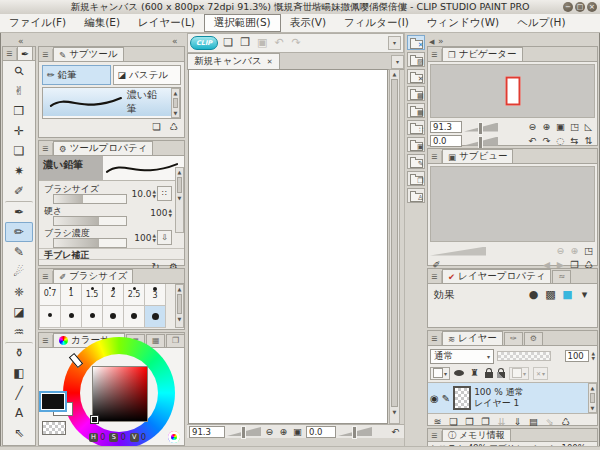 The height and width of the screenshot is (450, 600). Describe the element at coordinates (588, 141) in the screenshot. I see `nav-flip-vertical-button: ⇅` at that location.